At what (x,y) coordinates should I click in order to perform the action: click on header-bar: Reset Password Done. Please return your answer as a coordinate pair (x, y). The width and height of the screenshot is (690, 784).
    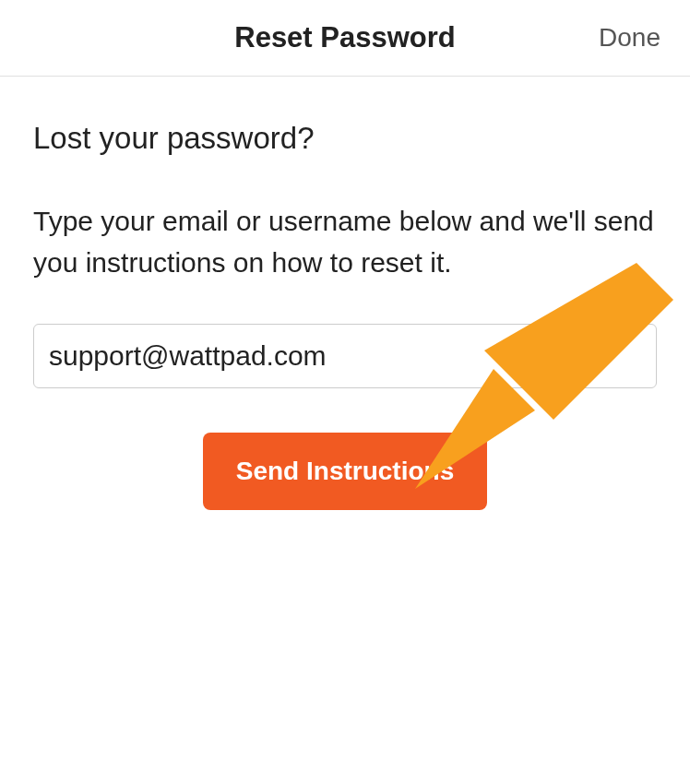
    Looking at the image, I should click on (345, 39).